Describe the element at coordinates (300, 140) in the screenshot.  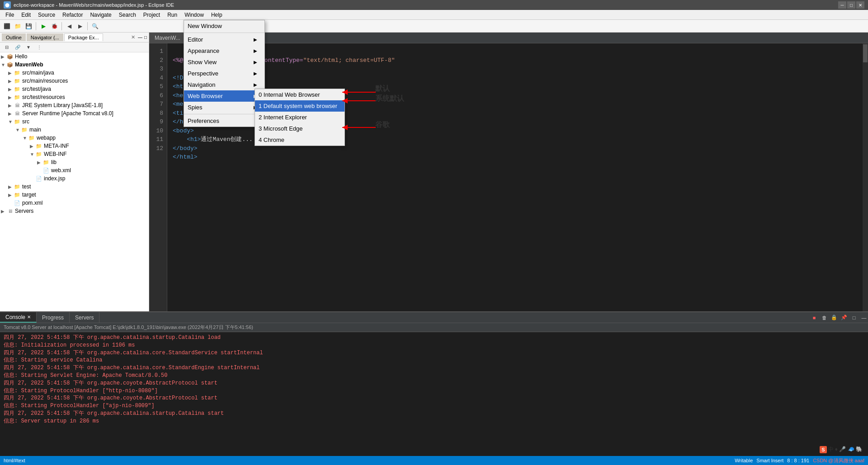
I see `submenu-chrome: 4 Chrome` at that location.